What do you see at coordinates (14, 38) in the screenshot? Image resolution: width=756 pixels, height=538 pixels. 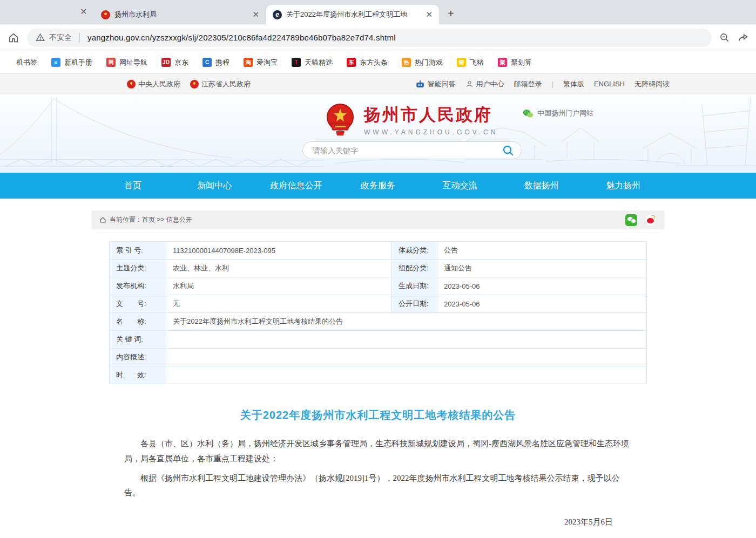 I see `home-icon` at bounding box center [14, 38].